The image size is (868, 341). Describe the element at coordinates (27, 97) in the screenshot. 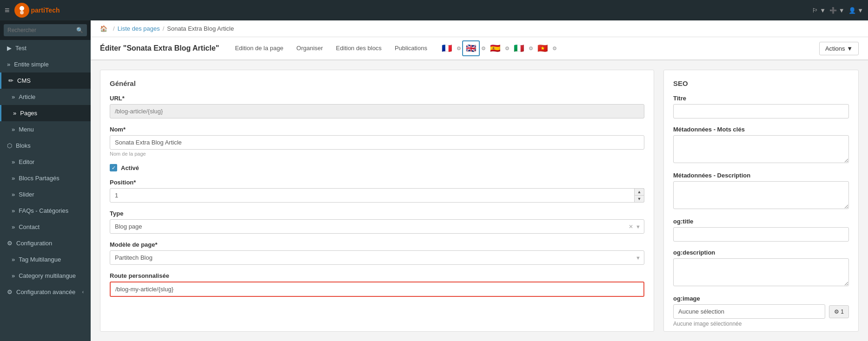

I see `sidebar-article-label: Article` at that location.